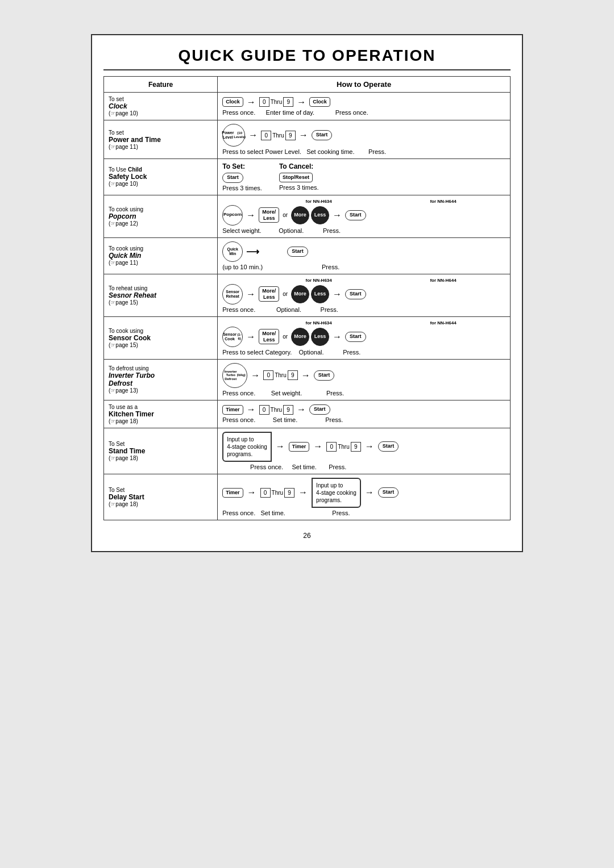 The height and width of the screenshot is (868, 614). Describe the element at coordinates (264, 102) in the screenshot. I see `num-0: 0` at that location.